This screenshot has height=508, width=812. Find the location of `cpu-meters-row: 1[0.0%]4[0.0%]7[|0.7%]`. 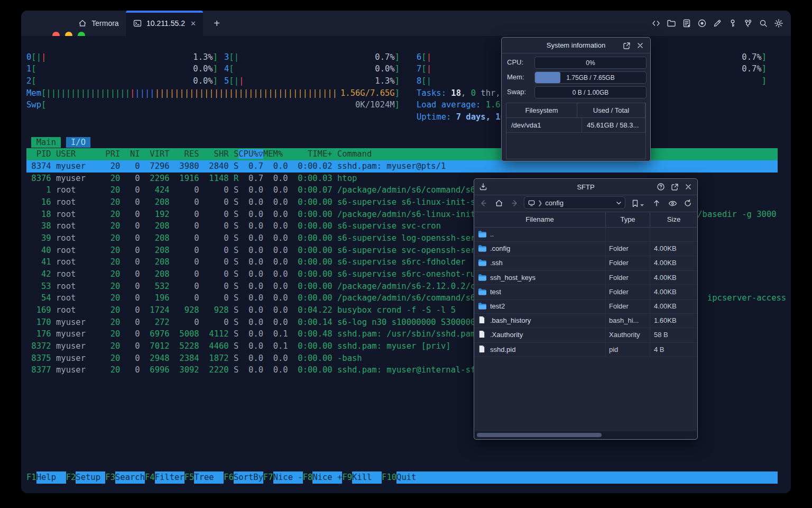

cpu-meters-row: 1[0.0%]4[0.0%]7[|0.7%] is located at coordinates (402, 69).